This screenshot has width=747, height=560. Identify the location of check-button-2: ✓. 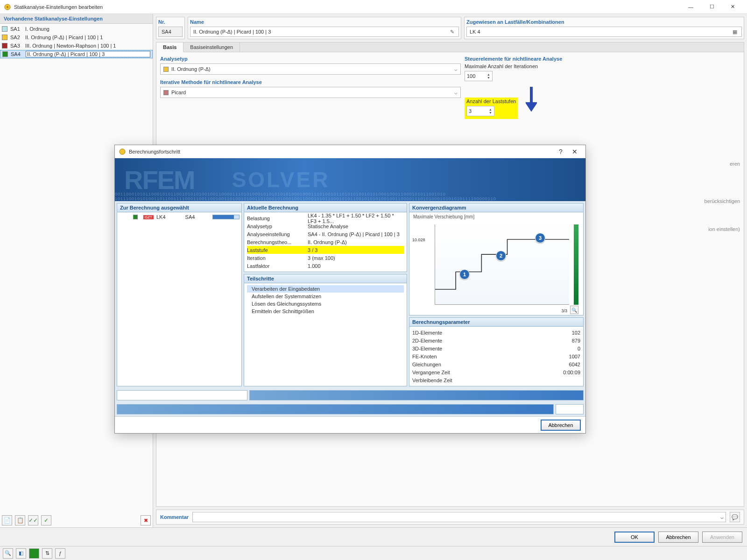
(46, 520).